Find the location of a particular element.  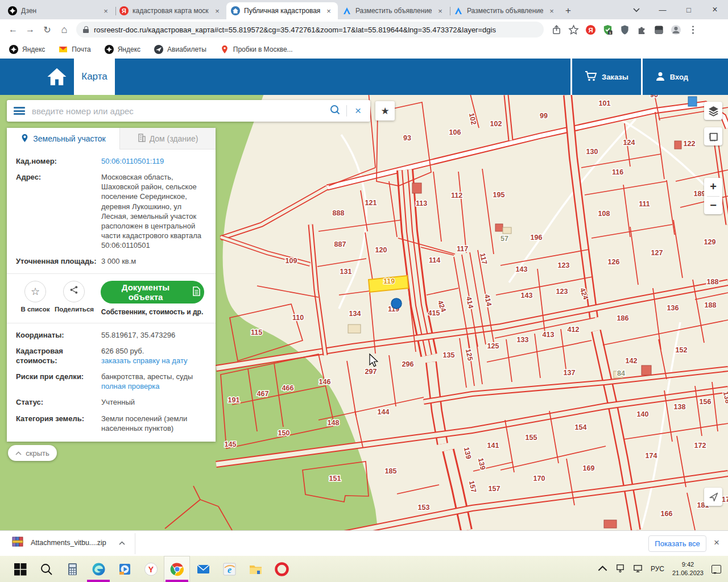

reload-icon: ↻ is located at coordinates (47, 30).